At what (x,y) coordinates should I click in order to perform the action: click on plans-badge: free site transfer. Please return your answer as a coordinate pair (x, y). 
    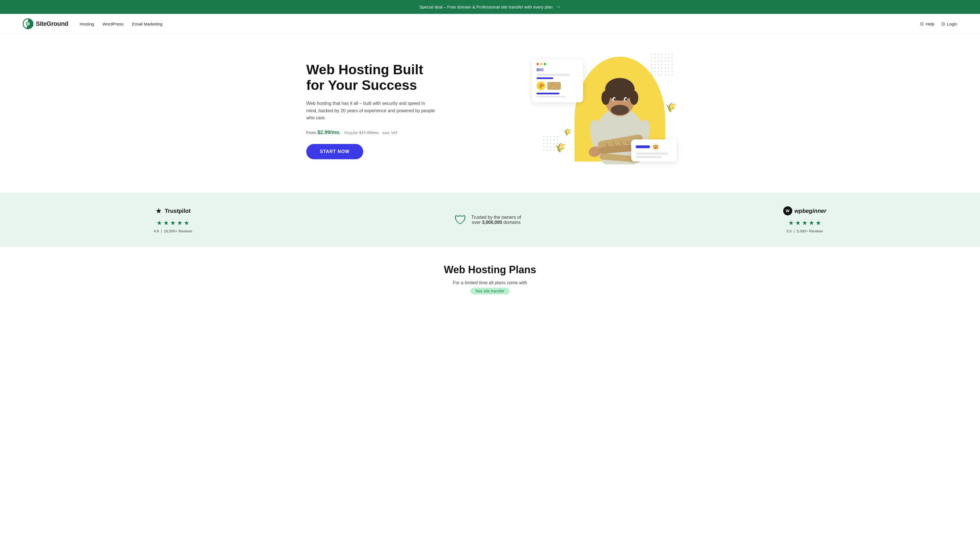
    Looking at the image, I should click on (490, 291).